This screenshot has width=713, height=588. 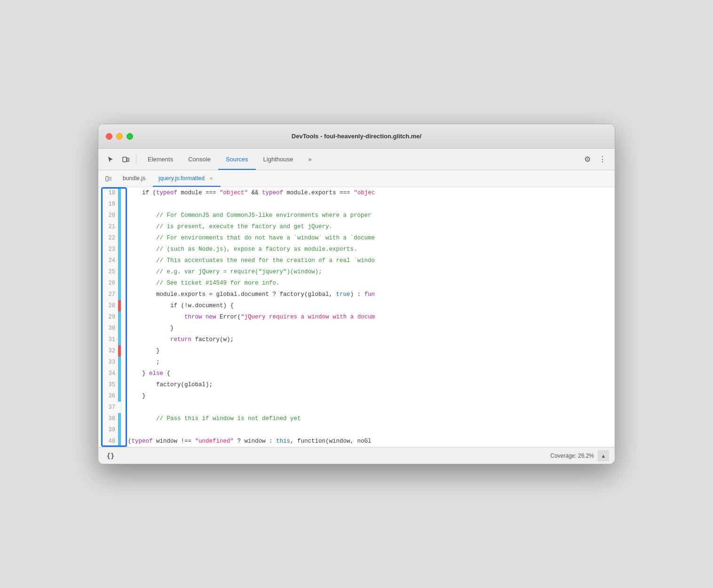 I want to click on gutter-row: 25, so click(x=110, y=272).